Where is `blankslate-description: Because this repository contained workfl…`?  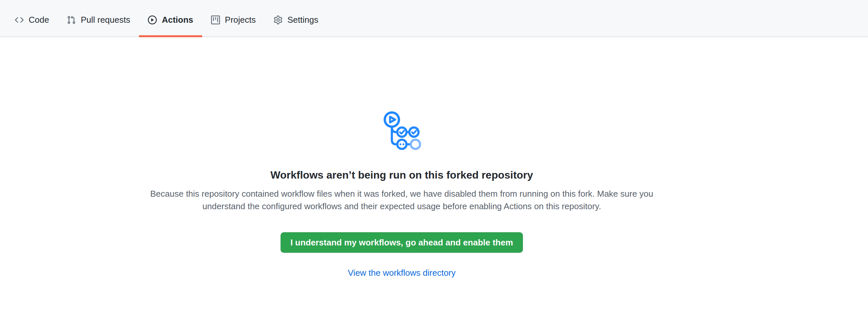 blankslate-description: Because this repository contained workfl… is located at coordinates (402, 200).